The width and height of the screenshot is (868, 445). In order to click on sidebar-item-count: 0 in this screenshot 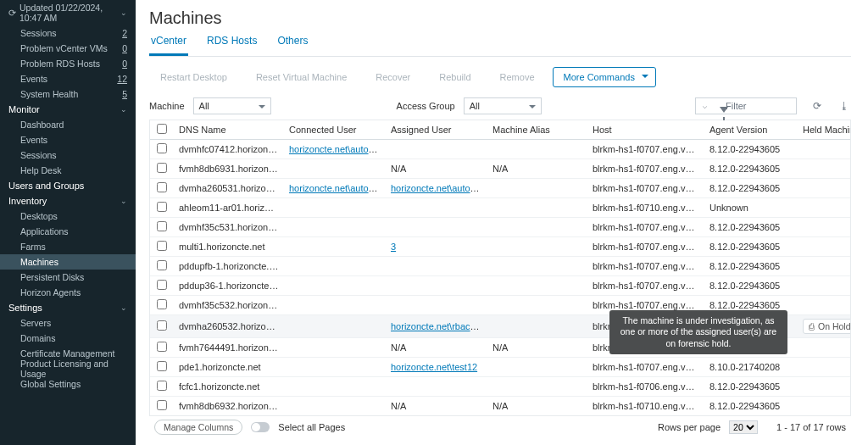, I will do `click(125, 48)`.